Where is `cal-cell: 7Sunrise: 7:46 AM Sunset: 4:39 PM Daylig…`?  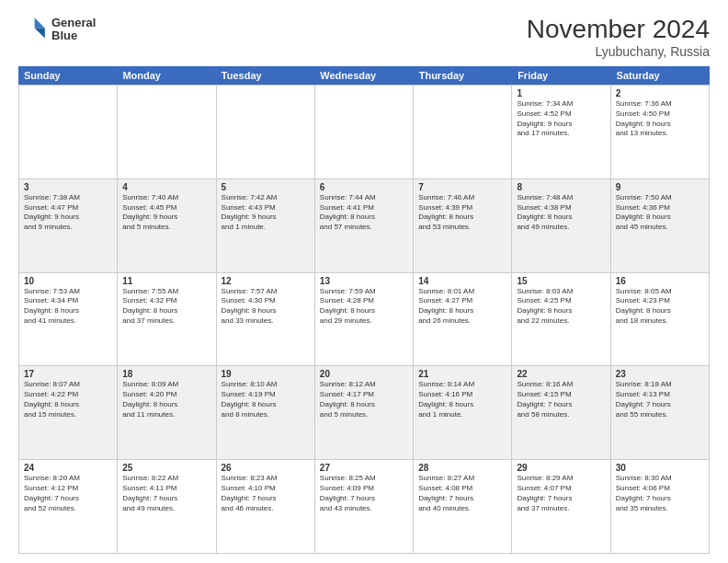
cal-cell: 7Sunrise: 7:46 AM Sunset: 4:39 PM Daylig… is located at coordinates (463, 226).